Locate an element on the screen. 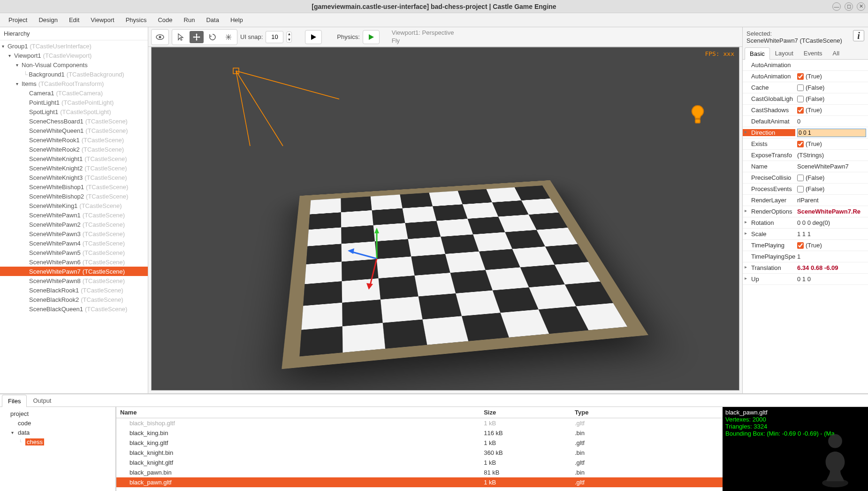 The width and height of the screenshot is (868, 491). property-row: CastShadows(True) is located at coordinates (805, 110).